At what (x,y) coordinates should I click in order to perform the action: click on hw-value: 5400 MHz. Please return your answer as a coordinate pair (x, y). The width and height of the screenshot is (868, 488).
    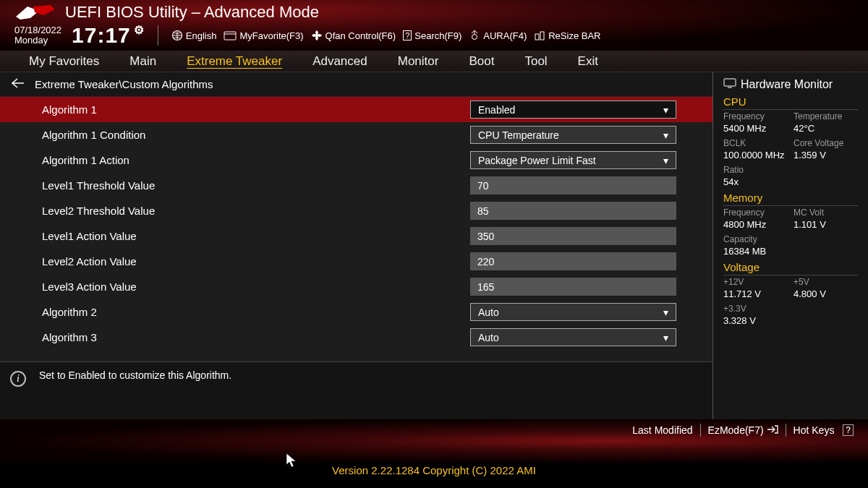
    Looking at the image, I should click on (755, 129).